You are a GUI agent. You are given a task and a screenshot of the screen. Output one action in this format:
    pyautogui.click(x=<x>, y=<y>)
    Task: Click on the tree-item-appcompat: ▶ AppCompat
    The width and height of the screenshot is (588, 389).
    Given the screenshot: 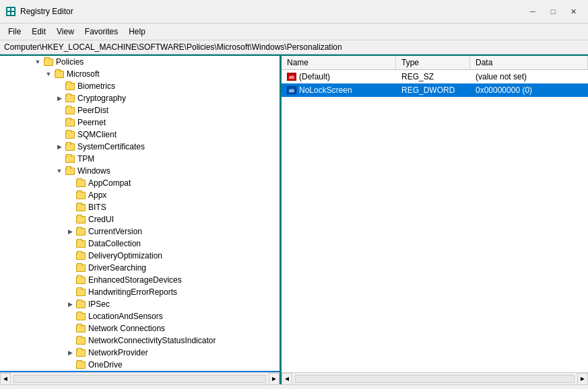 What is the action you would take?
    pyautogui.click(x=140, y=183)
    